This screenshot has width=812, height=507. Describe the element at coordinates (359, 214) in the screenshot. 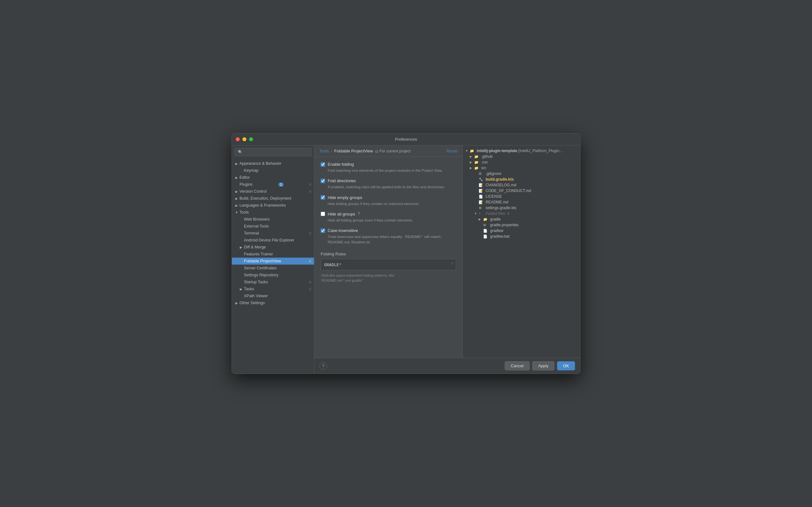

I see `help-icon: ?` at that location.